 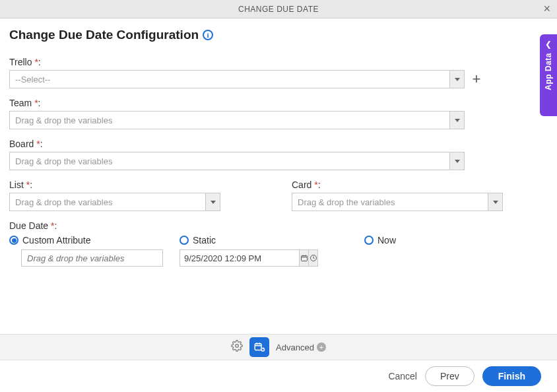 I want to click on footer: Cancel Prev Finish, so click(x=278, y=376).